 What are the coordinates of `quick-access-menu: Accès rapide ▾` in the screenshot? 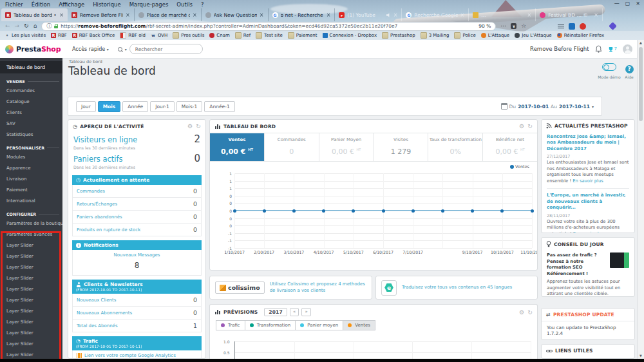 It's located at (90, 49).